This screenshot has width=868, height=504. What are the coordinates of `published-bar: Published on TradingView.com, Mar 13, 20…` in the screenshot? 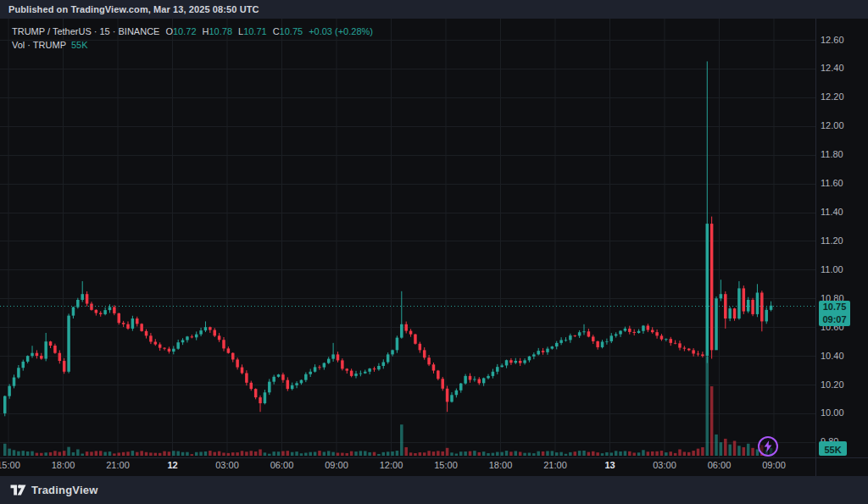 It's located at (434, 9).